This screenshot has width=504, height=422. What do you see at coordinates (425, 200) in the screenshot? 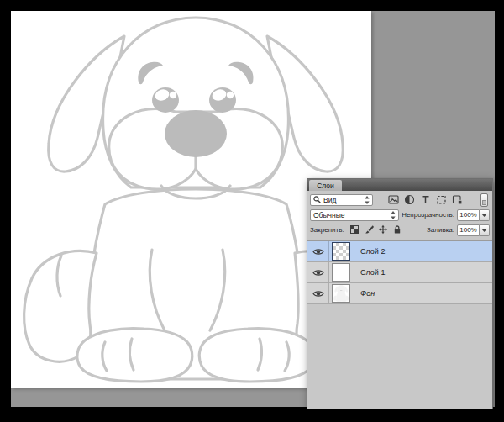
I see `filter-type-buttons` at bounding box center [425, 200].